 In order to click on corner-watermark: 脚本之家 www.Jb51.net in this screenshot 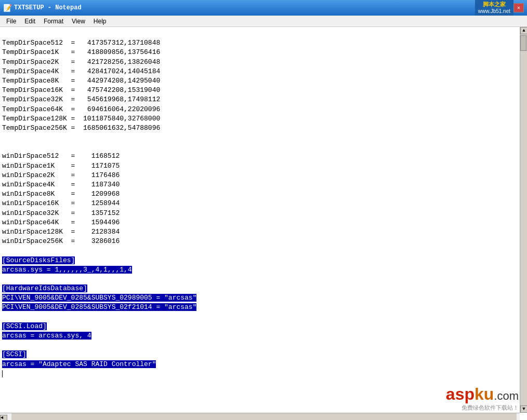, I will do `click(494, 8)`.